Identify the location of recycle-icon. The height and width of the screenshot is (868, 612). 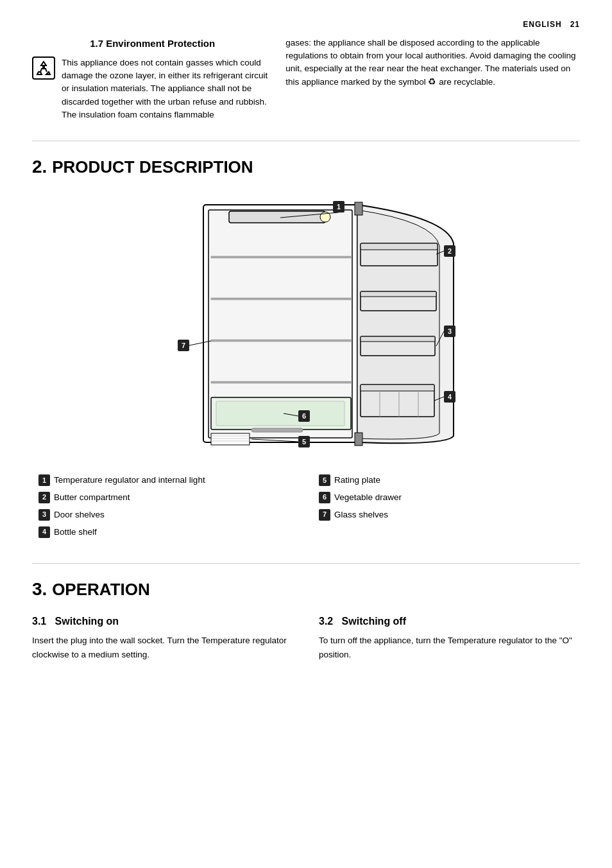
(44, 68).